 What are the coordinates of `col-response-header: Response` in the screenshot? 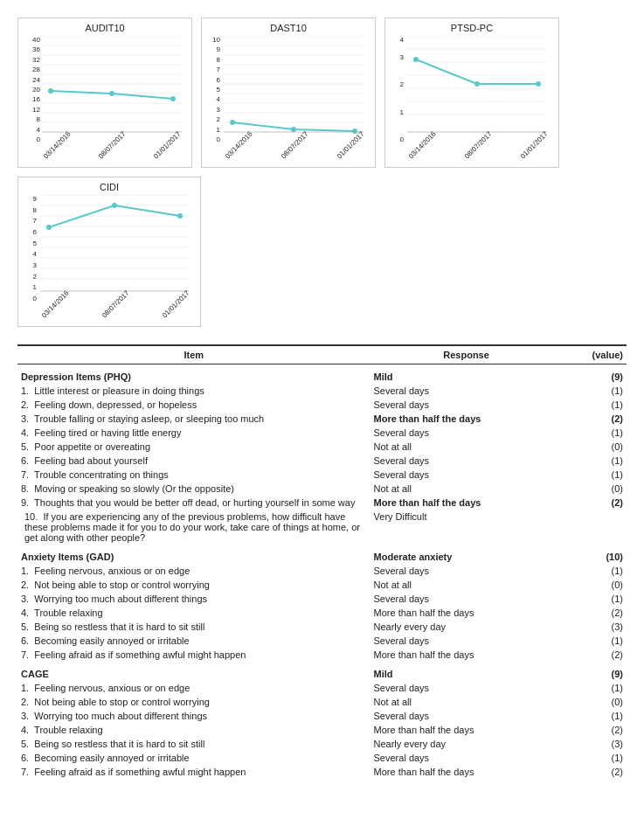 It's located at (467, 355).